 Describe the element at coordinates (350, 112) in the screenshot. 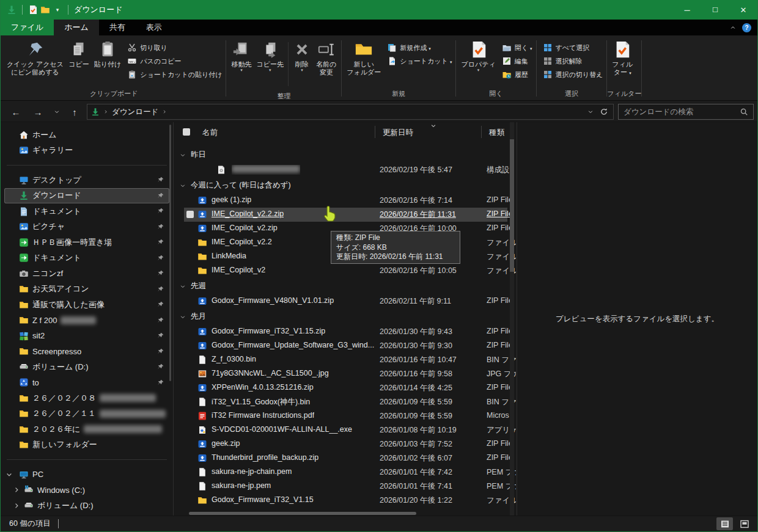

I see `address-bar: ダウンロード` at that location.